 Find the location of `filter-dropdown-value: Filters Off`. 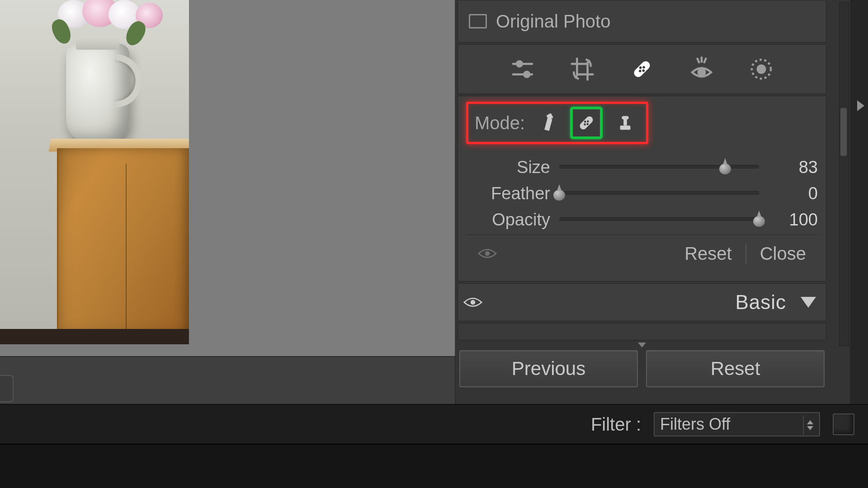

filter-dropdown-value: Filters Off is located at coordinates (695, 424).